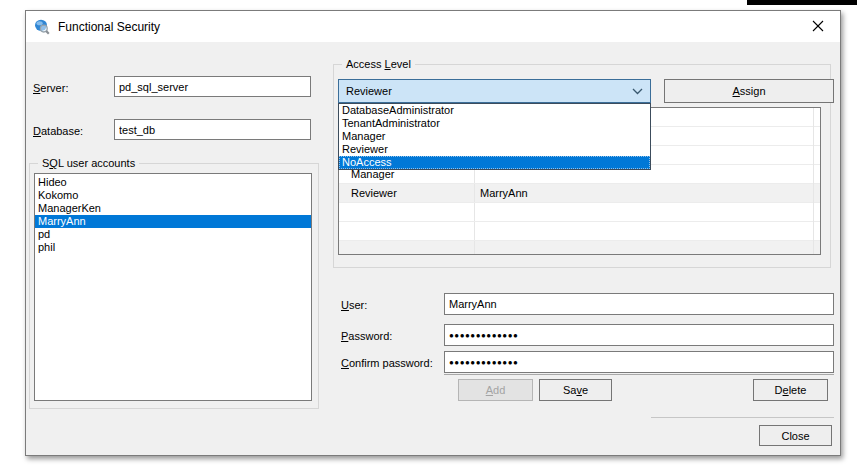 This screenshot has width=857, height=470. I want to click on grid-row: Reviewer MarryAnn, so click(580, 194).